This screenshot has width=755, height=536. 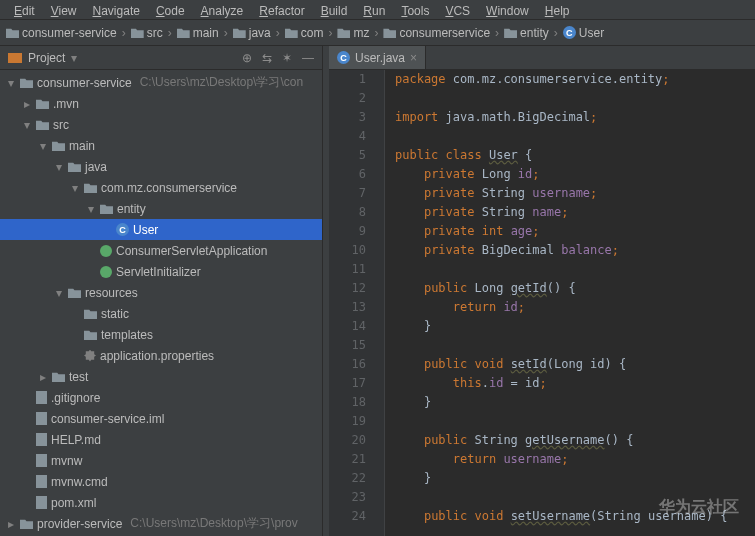 I want to click on crumb-com: com, so click(x=304, y=33).